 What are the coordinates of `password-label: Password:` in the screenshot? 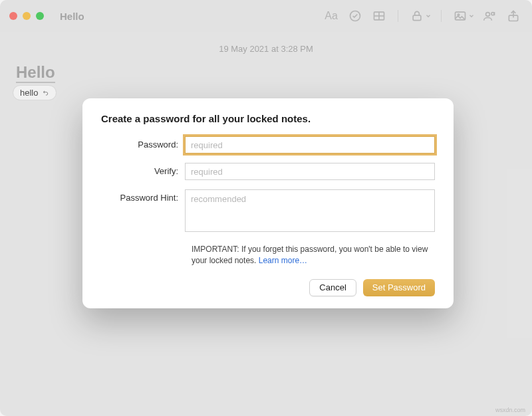 It's located at (143, 143).